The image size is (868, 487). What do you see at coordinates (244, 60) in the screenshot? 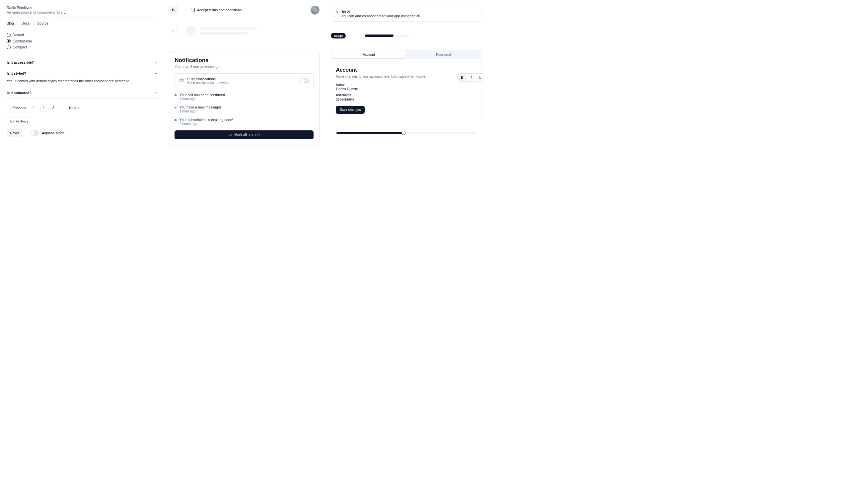
I see `notifications-title: Notifications` at bounding box center [244, 60].